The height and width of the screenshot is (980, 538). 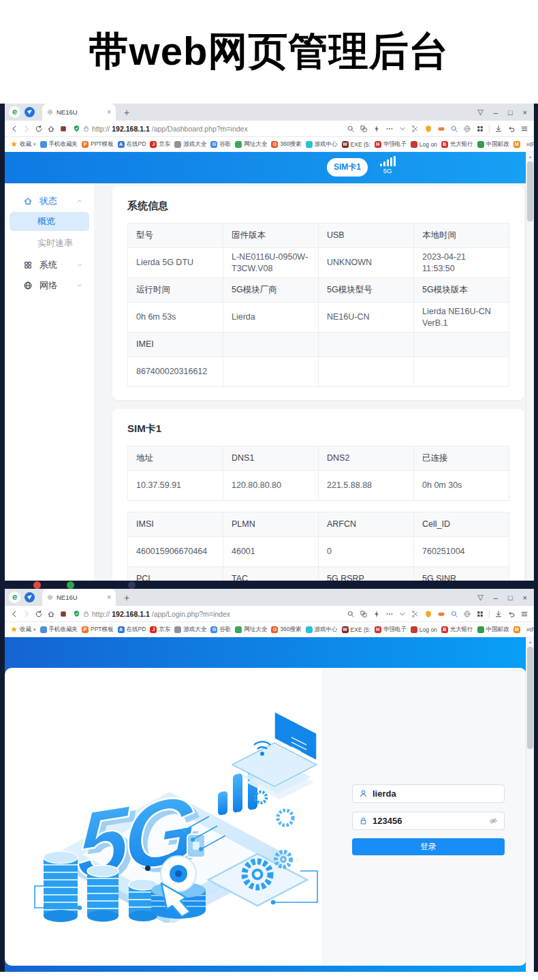 What do you see at coordinates (347, 168) in the screenshot?
I see `sim-card-button: SIM卡1` at bounding box center [347, 168].